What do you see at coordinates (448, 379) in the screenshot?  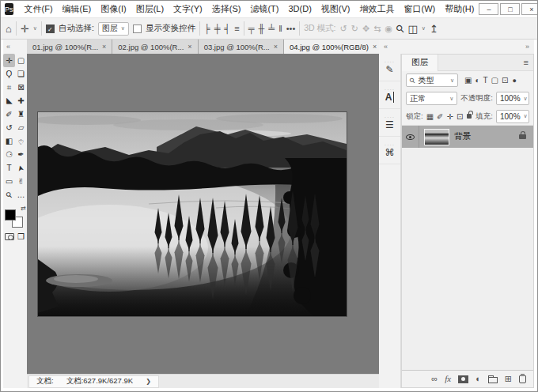 I see `layer-effects-icon: fx` at bounding box center [448, 379].